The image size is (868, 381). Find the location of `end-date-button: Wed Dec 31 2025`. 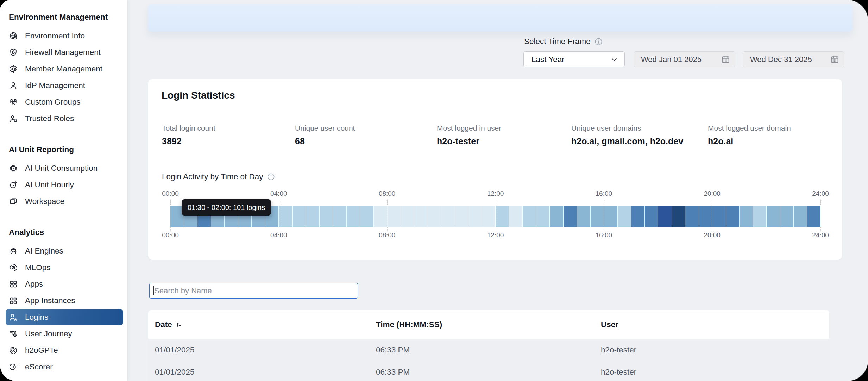

end-date-button: Wed Dec 31 2025 is located at coordinates (793, 59).